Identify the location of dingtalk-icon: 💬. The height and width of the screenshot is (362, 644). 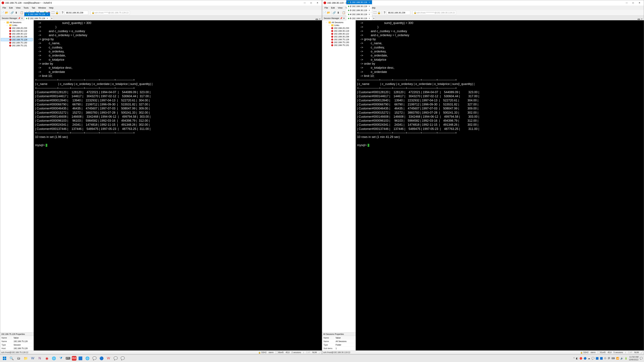
(116, 358).